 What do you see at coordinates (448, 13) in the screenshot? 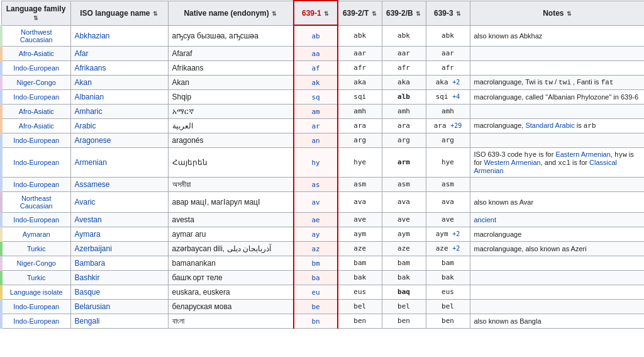
I see `column-header-col-639-3: 639-3 ⇅` at bounding box center [448, 13].